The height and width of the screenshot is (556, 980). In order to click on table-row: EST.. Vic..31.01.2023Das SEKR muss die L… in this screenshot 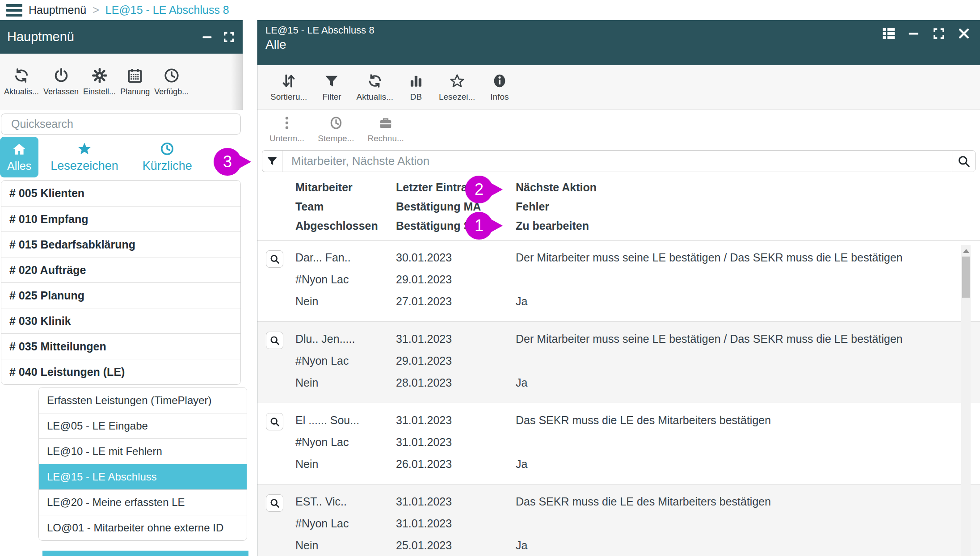, I will do `click(618, 520)`.